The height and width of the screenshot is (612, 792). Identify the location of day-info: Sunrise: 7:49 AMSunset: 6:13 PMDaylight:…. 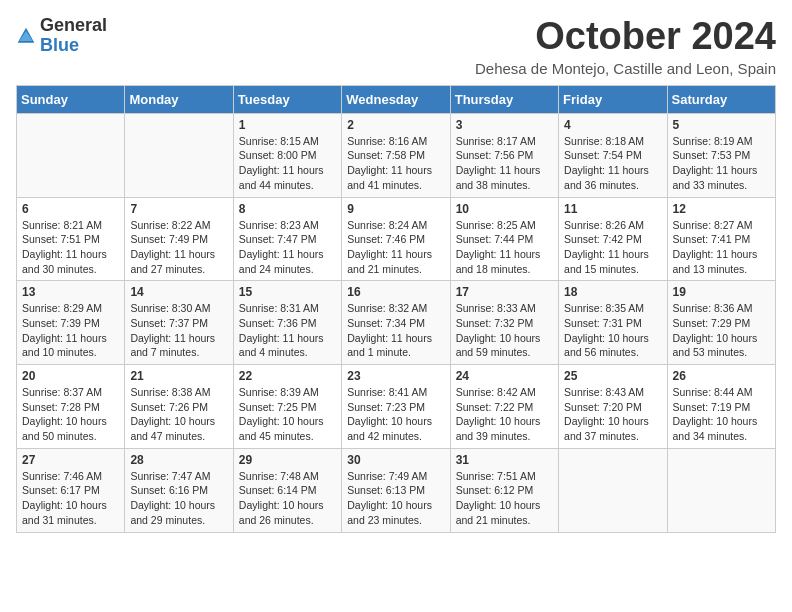
(396, 498).